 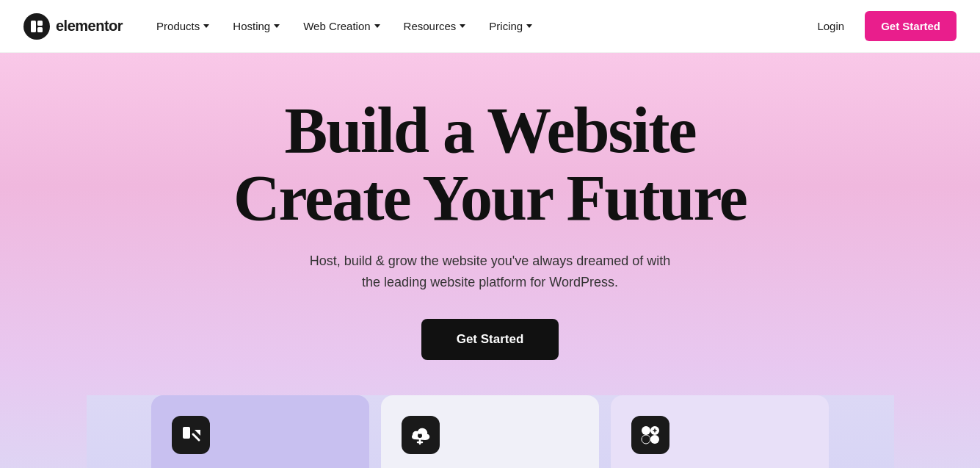 What do you see at coordinates (490, 432) in the screenshot?
I see `feature-cards-row` at bounding box center [490, 432].